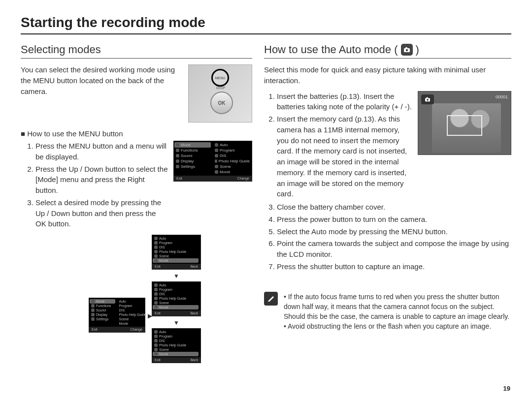 This screenshot has height=401, width=532. Describe the element at coordinates (220, 78) in the screenshot. I see `menu-button-icon: MENU` at that location.